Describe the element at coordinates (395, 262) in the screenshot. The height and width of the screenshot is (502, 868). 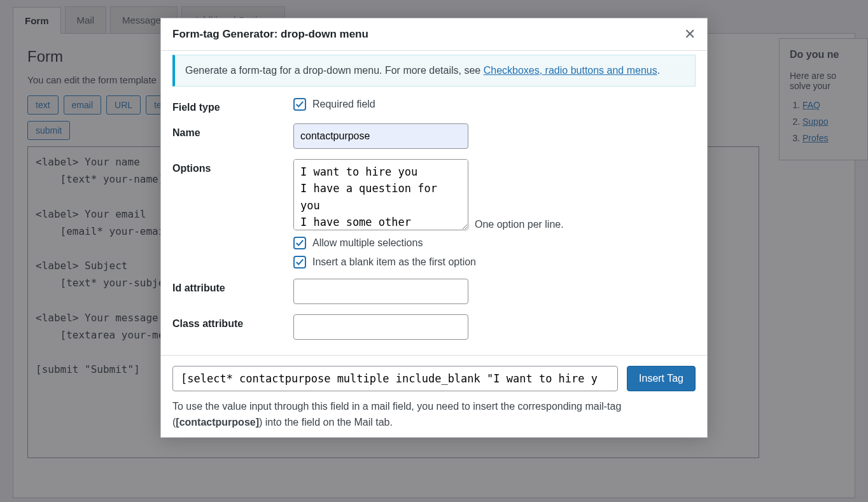
I see `insert-blank-label: Insert a blank item as the first option` at that location.